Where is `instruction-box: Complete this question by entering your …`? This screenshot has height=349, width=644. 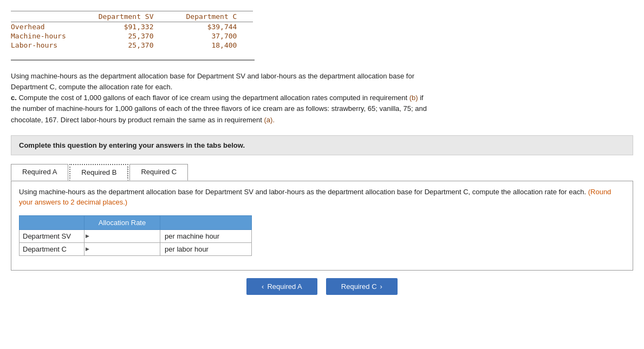 instruction-box: Complete this question by entering your … is located at coordinates (322, 145).